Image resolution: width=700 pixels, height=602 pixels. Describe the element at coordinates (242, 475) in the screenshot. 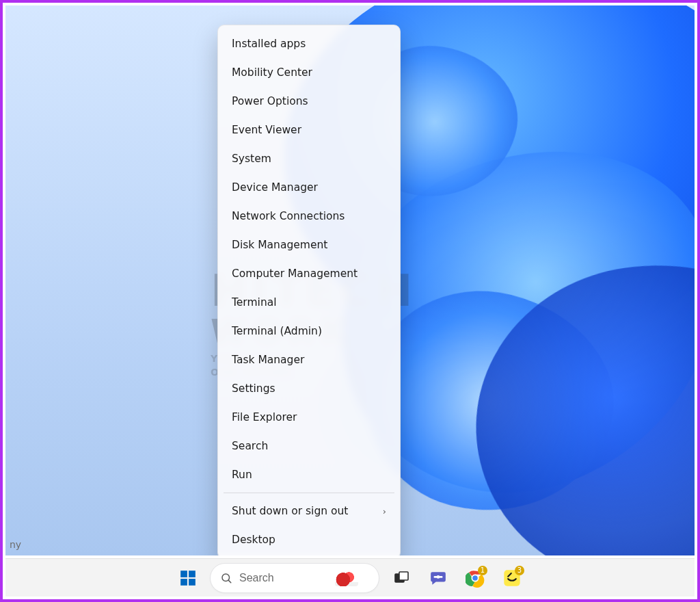

I see `menu-item-label: Run` at that location.